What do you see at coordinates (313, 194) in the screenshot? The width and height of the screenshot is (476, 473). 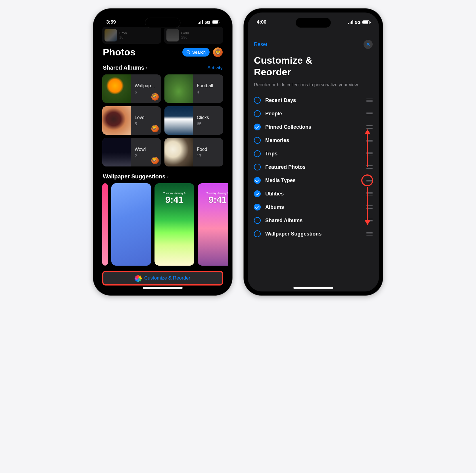 I see `reorder-row: Utilities` at bounding box center [313, 194].